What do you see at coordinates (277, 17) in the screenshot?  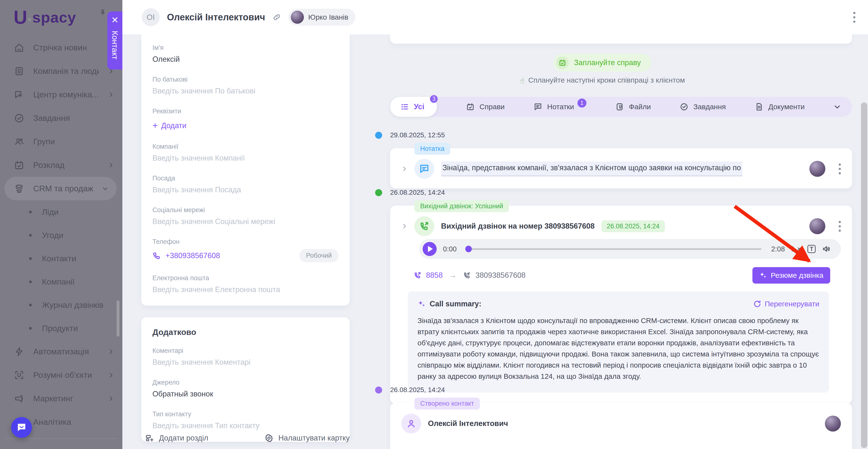 I see `copy-link-icon` at bounding box center [277, 17].